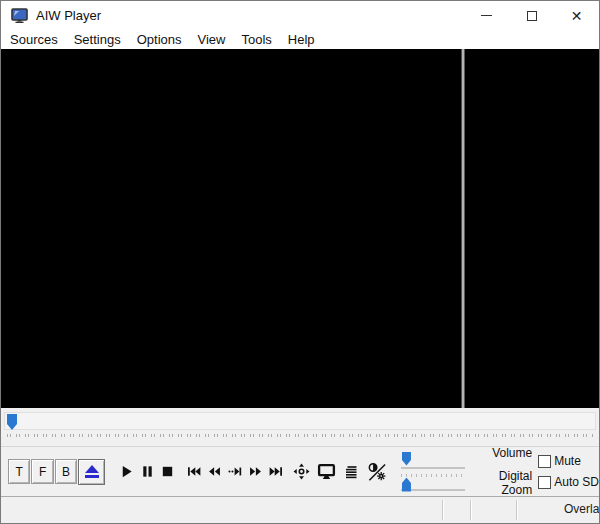 The width and height of the screenshot is (600, 524). I want to click on menu-view: View, so click(212, 40).